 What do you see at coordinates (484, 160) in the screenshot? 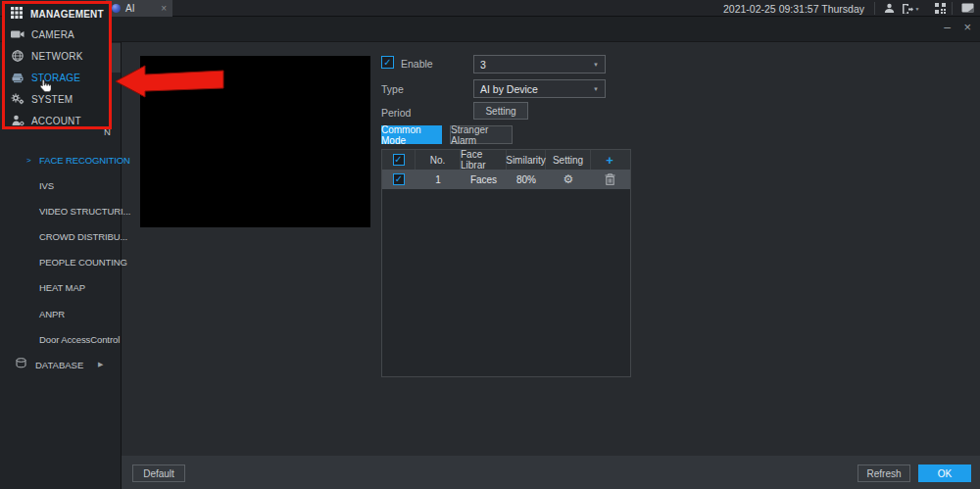
I see `col-header-face-library: Face Librar` at bounding box center [484, 160].